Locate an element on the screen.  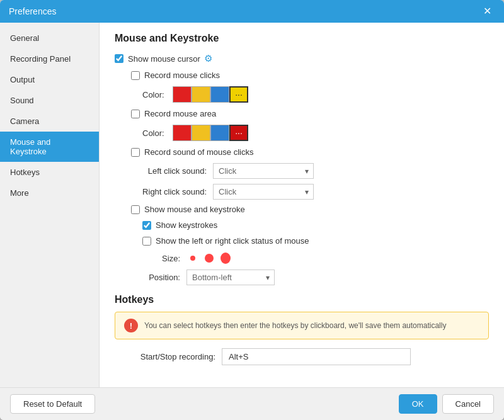
show-lr-status-checkbox is located at coordinates (147, 241).